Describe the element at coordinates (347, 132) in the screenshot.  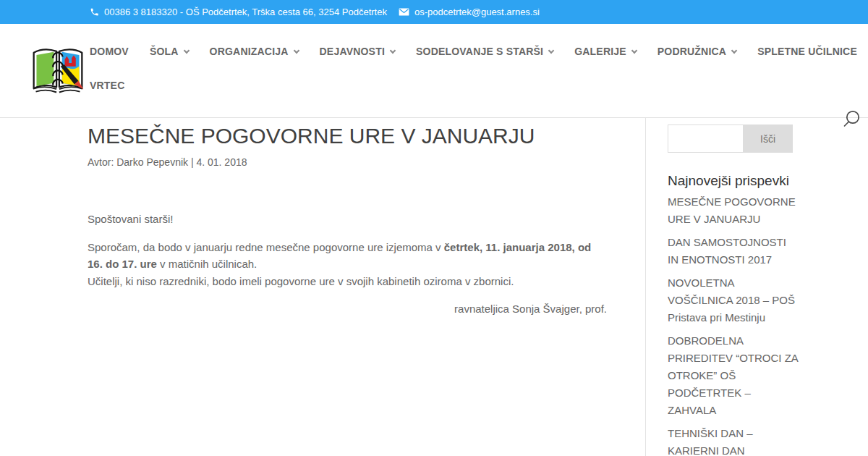
I see `post-title: MESEČNE POGOVORNE URE V JANUARJU` at that location.